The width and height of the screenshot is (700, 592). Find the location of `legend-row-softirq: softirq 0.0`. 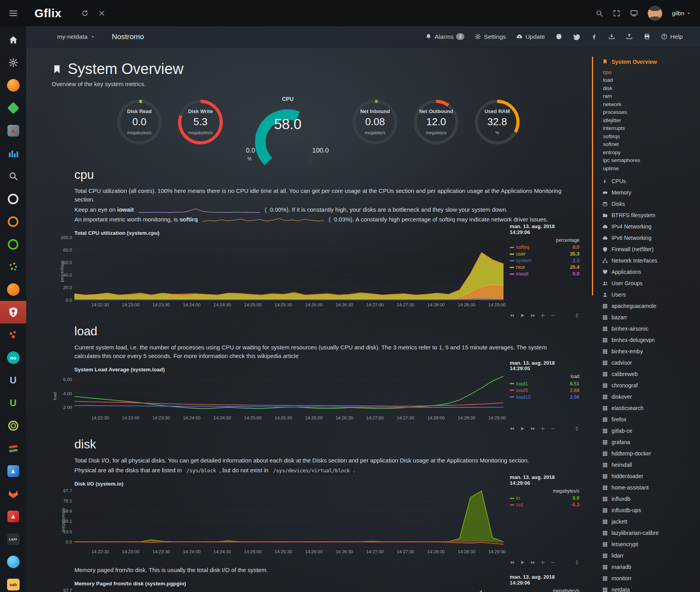

legend-row-softirq: softirq 0.0 is located at coordinates (545, 247).